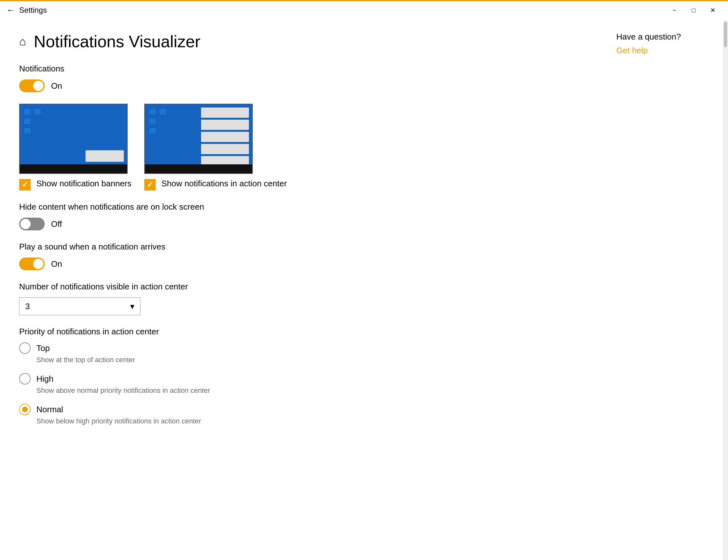 Image resolution: width=728 pixels, height=560 pixels. Describe the element at coordinates (216, 147) in the screenshot. I see `thumbnail-action-item: ✓ Show notifications in action center` at that location.